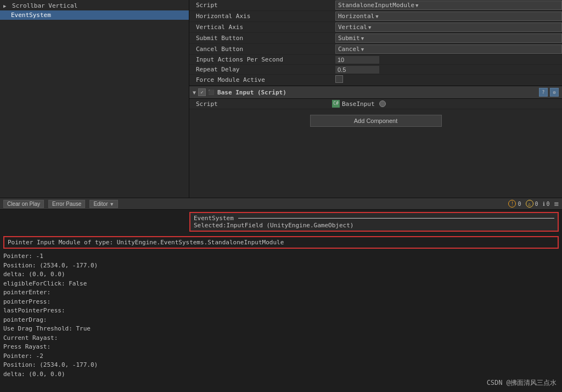 Image resolution: width=562 pixels, height=392 pixels. I want to click on console-line: Current Rayast:, so click(281, 338).